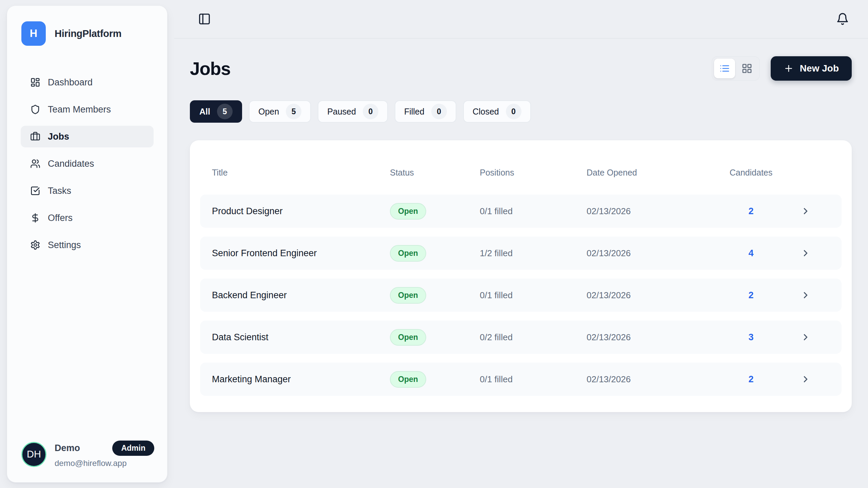 This screenshot has width=868, height=488. Describe the element at coordinates (811, 68) in the screenshot. I see `new-job-button: New Job` at that location.